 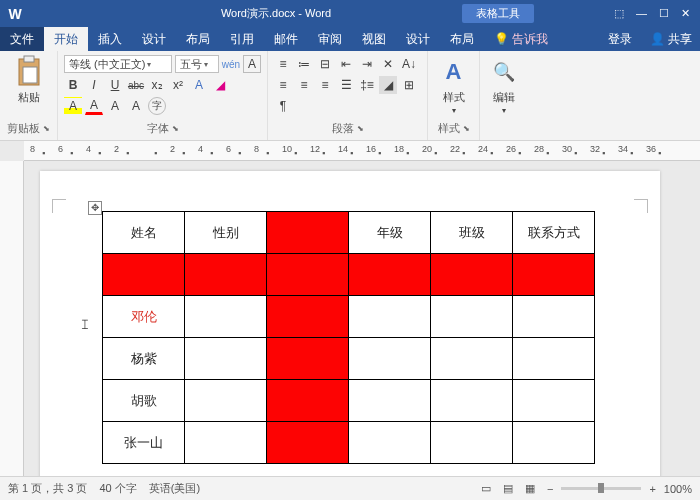 What do you see at coordinates (601, 488) in the screenshot?
I see `zoom-slider` at bounding box center [601, 488].